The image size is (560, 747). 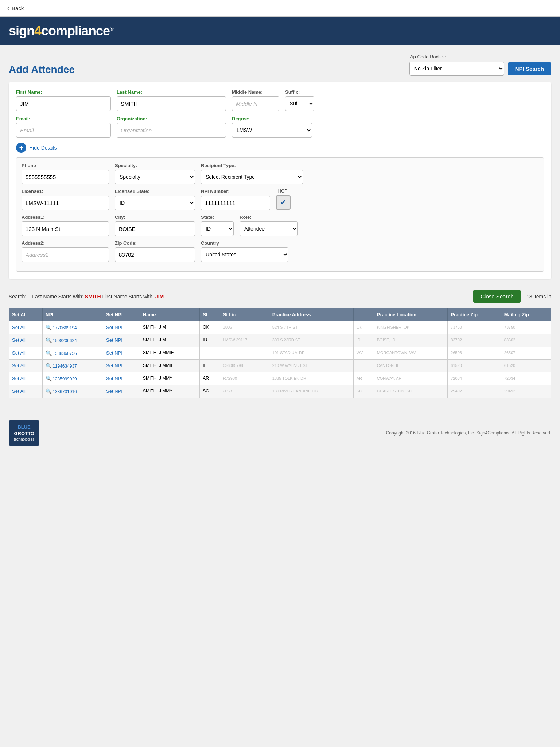 What do you see at coordinates (526, 392) in the screenshot?
I see `cell-mailing-zip: 29492` at bounding box center [526, 392].